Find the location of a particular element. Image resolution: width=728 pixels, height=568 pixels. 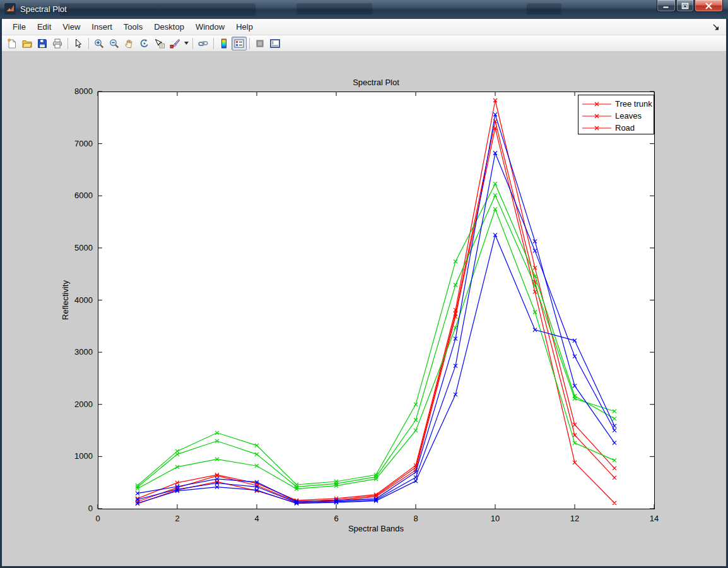

pan-hand-button is located at coordinates (129, 44).